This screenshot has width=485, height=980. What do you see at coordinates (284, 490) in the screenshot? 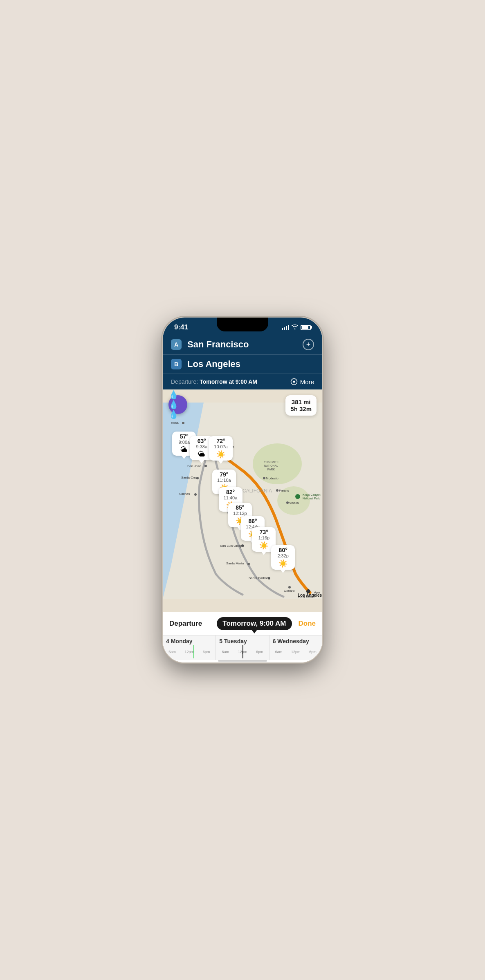
I see `svg-text: Fresno` at bounding box center [284, 490].